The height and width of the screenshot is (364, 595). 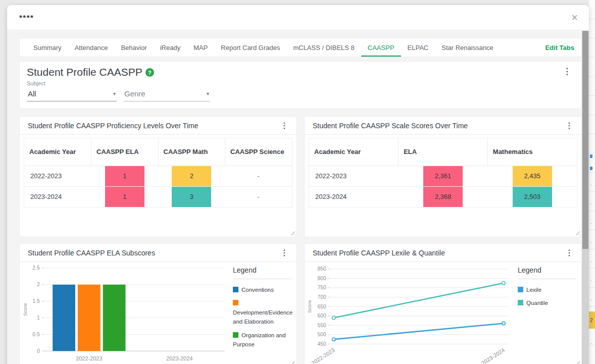 I want to click on score-badge: 1, so click(x=125, y=197).